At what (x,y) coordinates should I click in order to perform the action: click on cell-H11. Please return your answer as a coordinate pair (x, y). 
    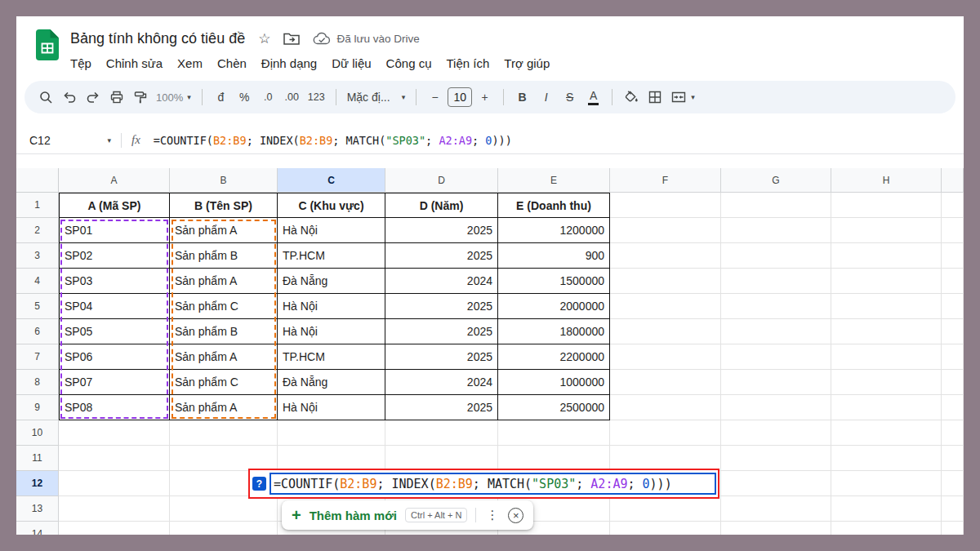
    Looking at the image, I should click on (887, 459).